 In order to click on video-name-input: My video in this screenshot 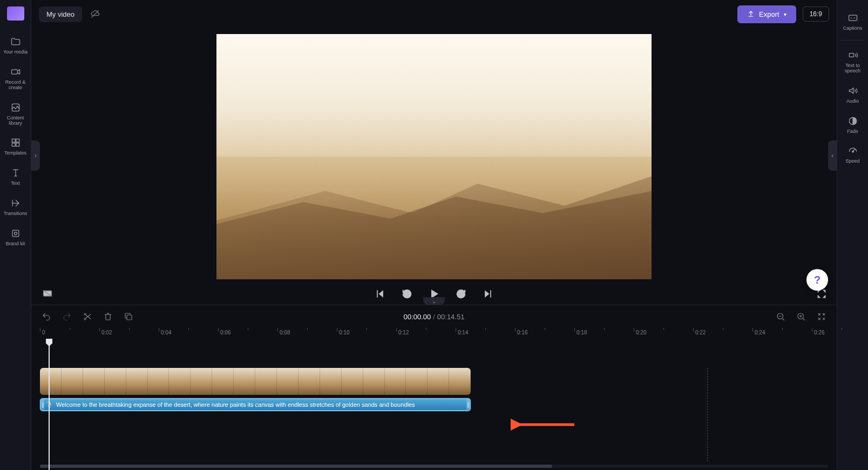, I will do `click(60, 14)`.